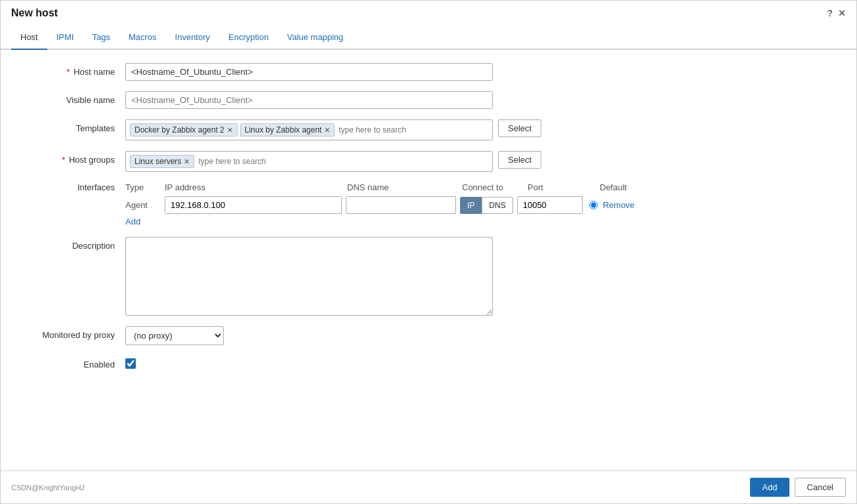  What do you see at coordinates (428, 13) in the screenshot?
I see `dialog-title-bar: New host ? ✕` at bounding box center [428, 13].